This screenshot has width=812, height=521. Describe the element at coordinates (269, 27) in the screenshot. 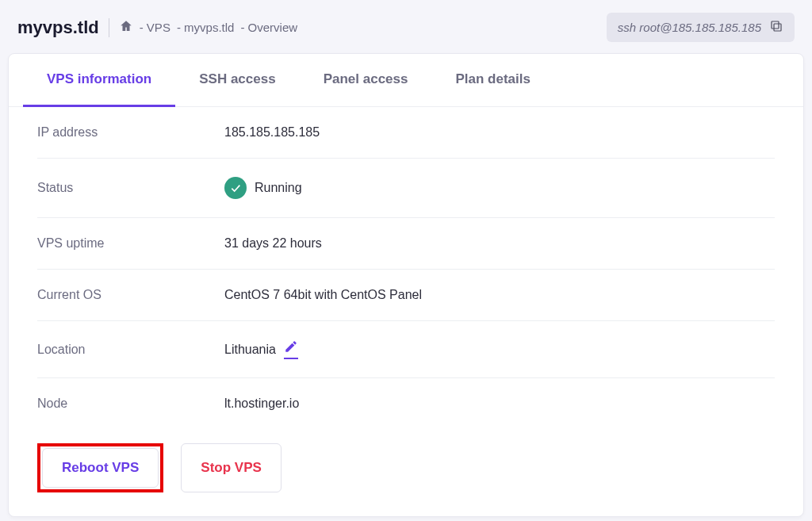

I see `breadcrumb-section: - Overview` at that location.